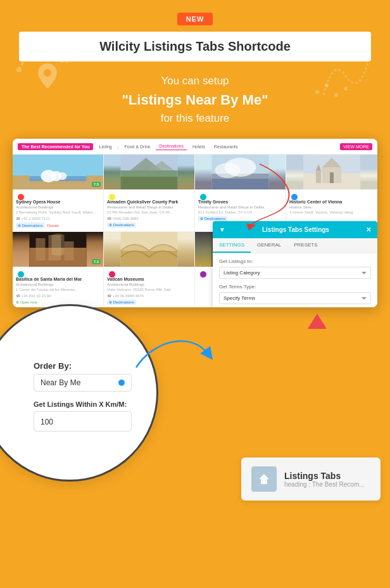  Describe the element at coordinates (96, 184) in the screenshot. I see `rating-badge: 7.5` at that location.